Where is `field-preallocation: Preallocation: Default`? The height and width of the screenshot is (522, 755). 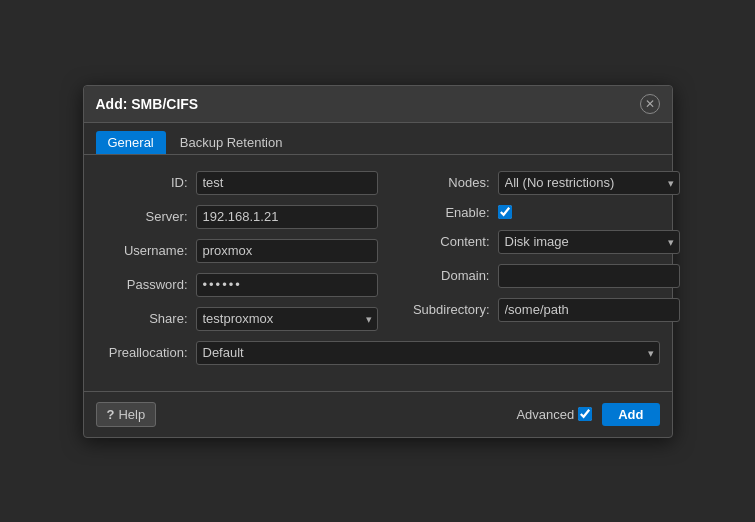
field-preallocation: Preallocation: Default is located at coordinates (378, 353).